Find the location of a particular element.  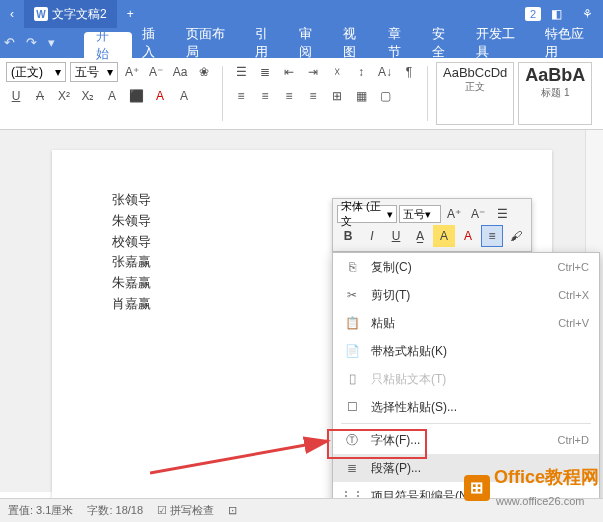

increase-indent-icon: ⇥ is located at coordinates (313, 72).